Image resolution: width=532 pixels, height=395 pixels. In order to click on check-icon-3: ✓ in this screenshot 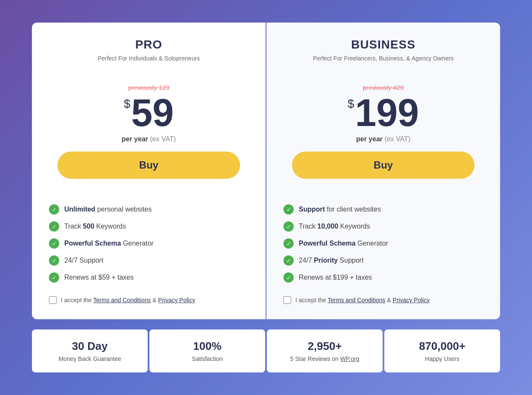, I will do `click(54, 243)`.